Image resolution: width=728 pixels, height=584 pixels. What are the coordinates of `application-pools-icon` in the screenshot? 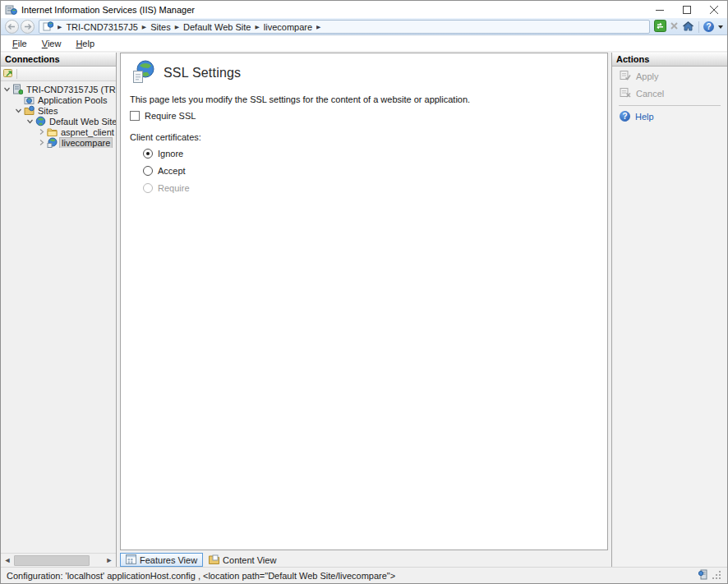 It's located at (30, 100).